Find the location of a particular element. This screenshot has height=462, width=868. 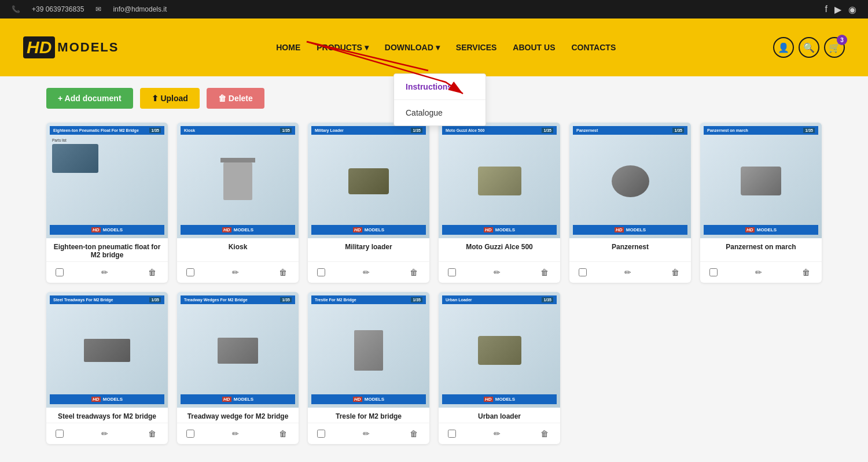

product-actions-1: ✏ 🗑 is located at coordinates (238, 272).